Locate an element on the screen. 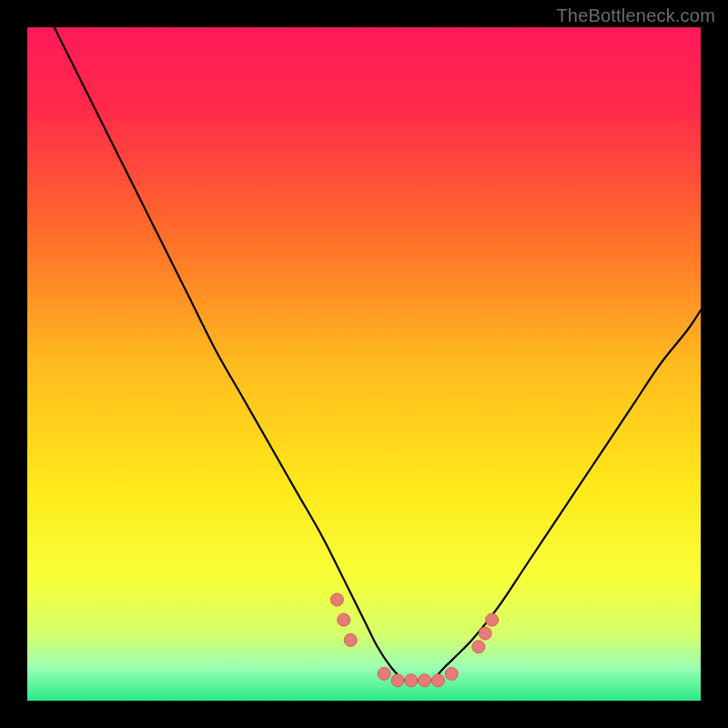  watermark-text: TheBottleneck.com is located at coordinates (635, 16).